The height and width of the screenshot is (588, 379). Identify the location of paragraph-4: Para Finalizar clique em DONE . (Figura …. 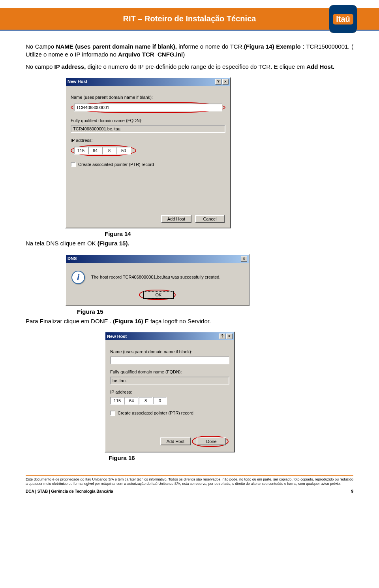
(190, 321).